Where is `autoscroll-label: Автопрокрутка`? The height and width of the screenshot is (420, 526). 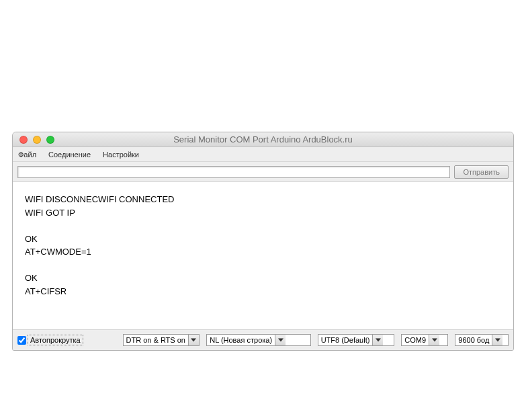
autoscroll-label: Автопрокрутка is located at coordinates (55, 340).